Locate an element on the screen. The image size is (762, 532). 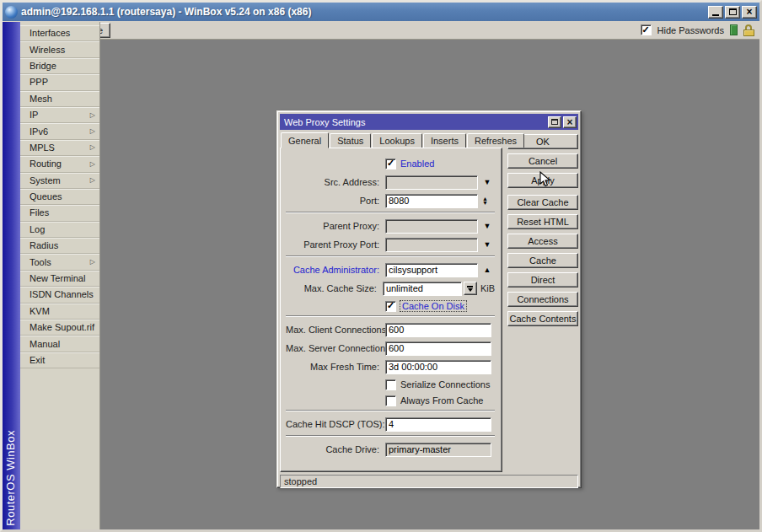
sidebar-item-routing: Routing▷ is located at coordinates (60, 164).